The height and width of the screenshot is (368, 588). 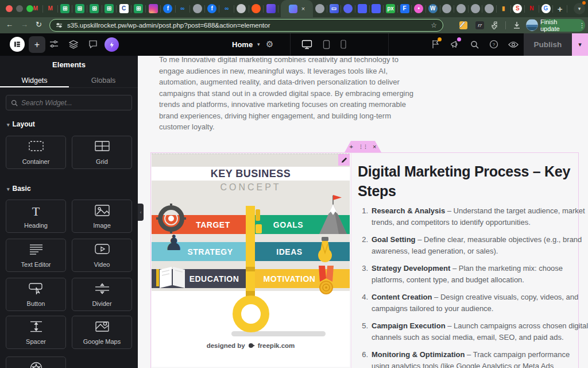 What do you see at coordinates (580, 45) in the screenshot?
I see `publish-options-chevron: ▾` at bounding box center [580, 45].